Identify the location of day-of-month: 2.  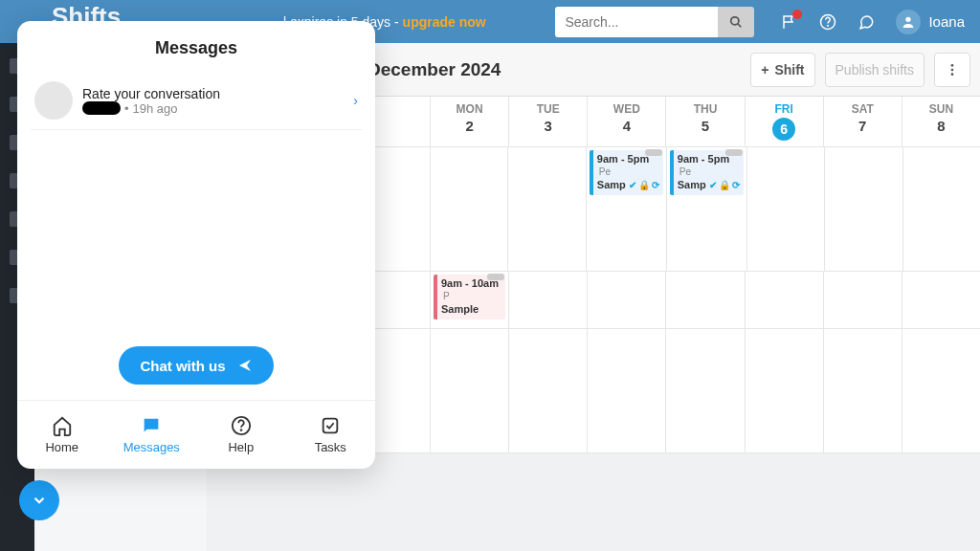
(469, 126).